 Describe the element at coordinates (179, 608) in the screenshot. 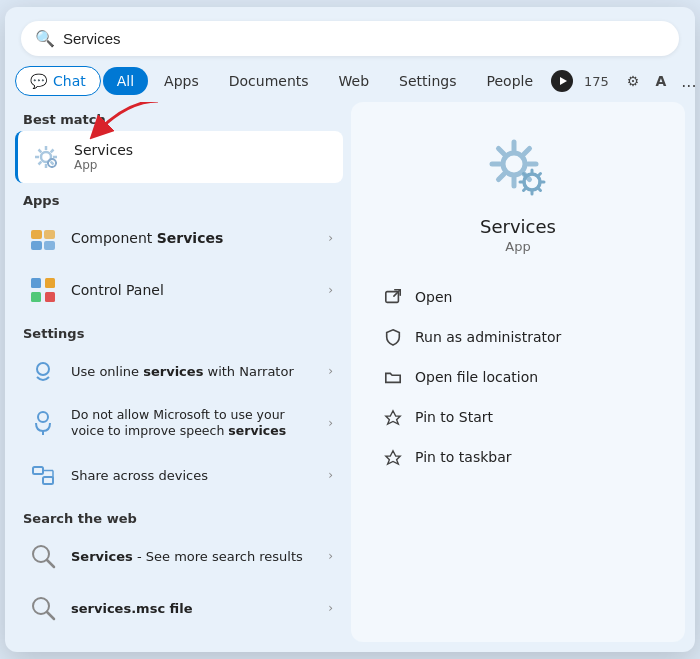

I see `web-services-msc-file: services.msc file ›` at that location.